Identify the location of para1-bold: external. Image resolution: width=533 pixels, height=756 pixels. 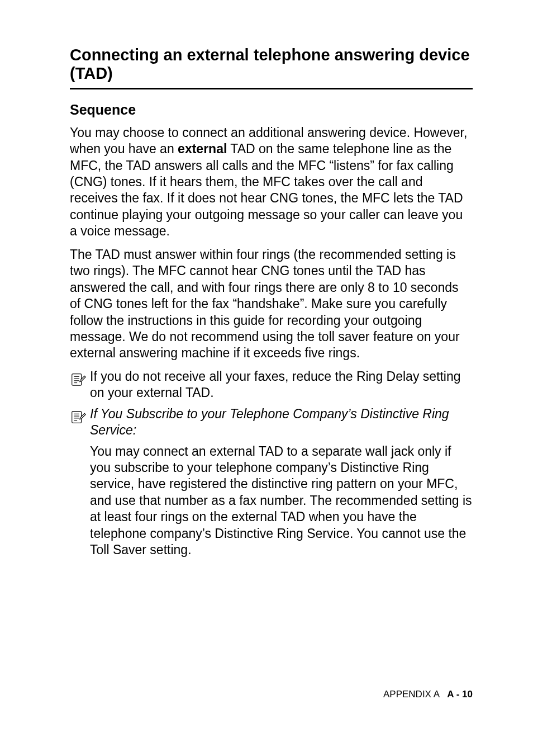
(202, 149).